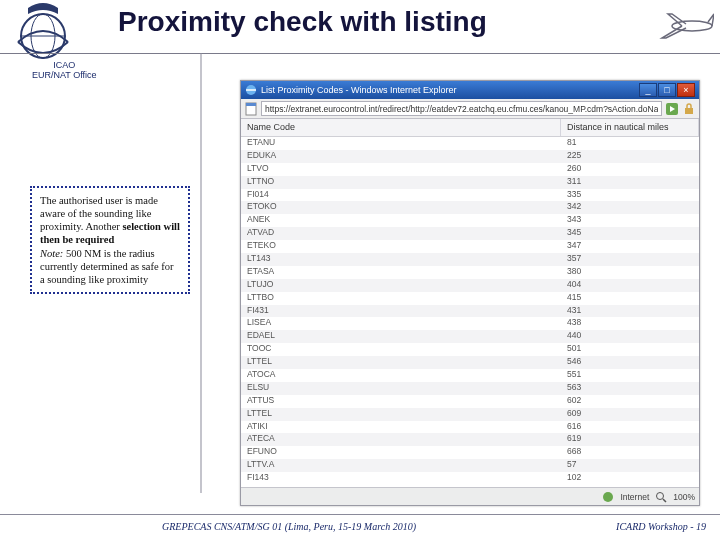  What do you see at coordinates (630, 298) in the screenshot?
I see `cell-dist: 415` at bounding box center [630, 298].